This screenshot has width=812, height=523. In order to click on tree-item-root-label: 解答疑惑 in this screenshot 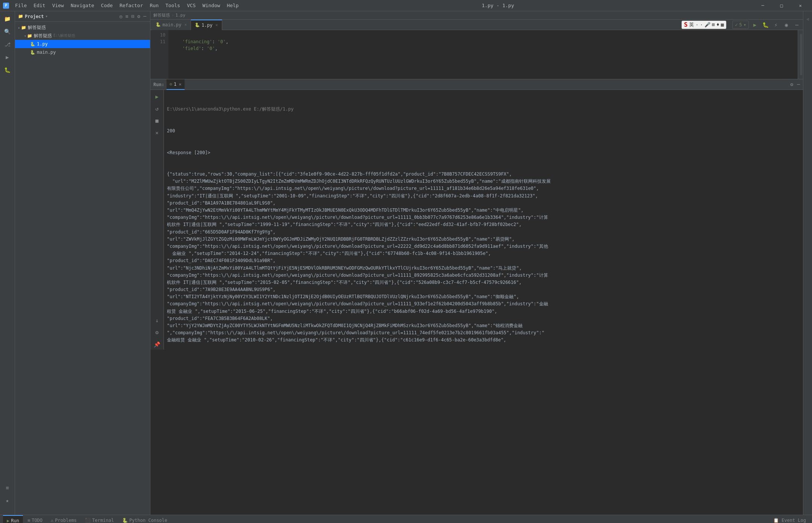, I will do `click(37, 28)`.